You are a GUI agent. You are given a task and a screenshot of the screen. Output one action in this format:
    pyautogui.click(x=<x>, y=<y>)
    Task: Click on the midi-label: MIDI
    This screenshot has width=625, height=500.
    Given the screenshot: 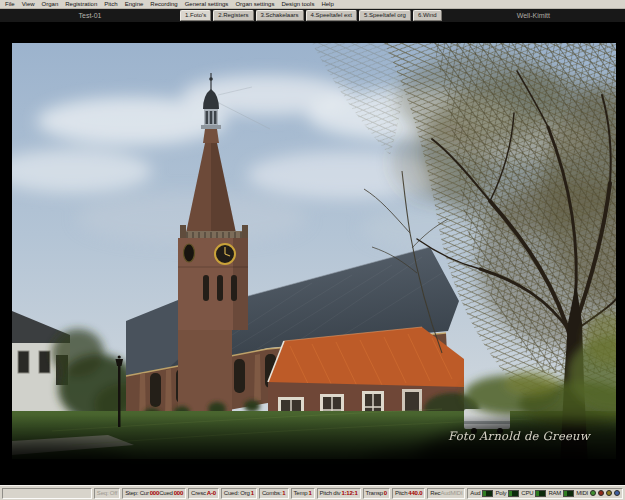 What is the action you would take?
    pyautogui.click(x=582, y=493)
    